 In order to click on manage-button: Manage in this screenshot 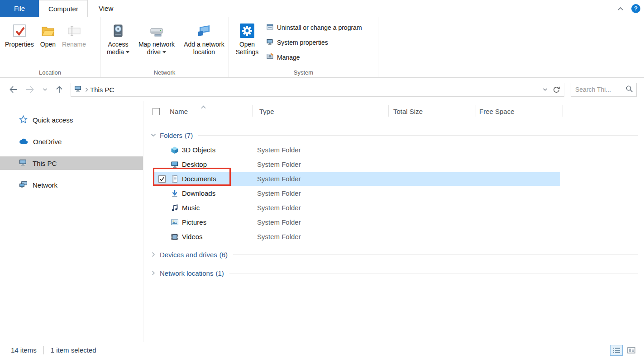, I will do `click(314, 57)`.